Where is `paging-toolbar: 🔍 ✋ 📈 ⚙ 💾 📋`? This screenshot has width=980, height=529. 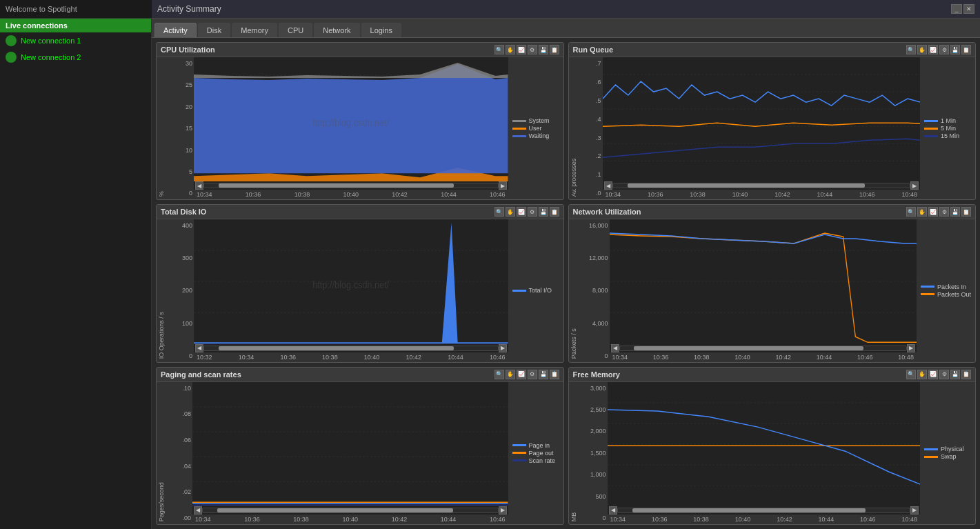
paging-toolbar: 🔍 ✋ 📈 ⚙ 💾 📋 is located at coordinates (527, 375).